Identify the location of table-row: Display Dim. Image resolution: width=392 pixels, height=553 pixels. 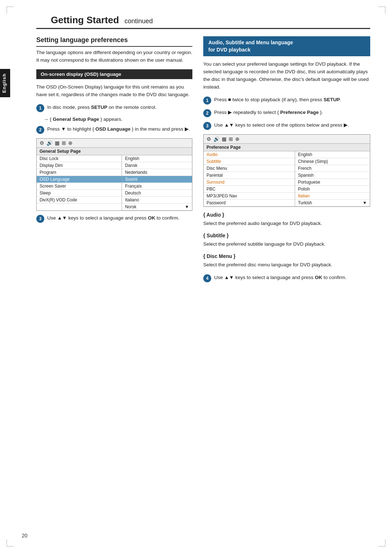
(79, 165).